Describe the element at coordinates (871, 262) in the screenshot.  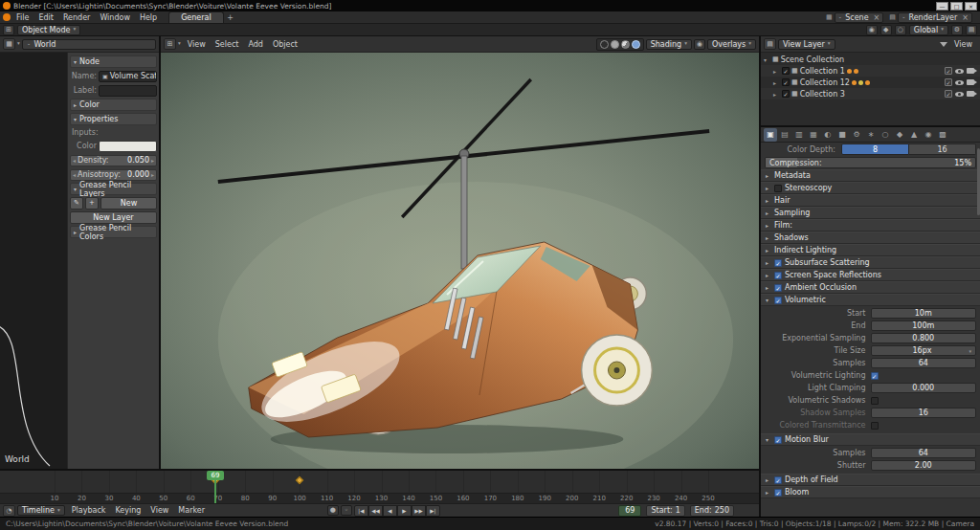
I see `section-subsurface-scattering: ▸✓Subsurface Scattering` at that location.